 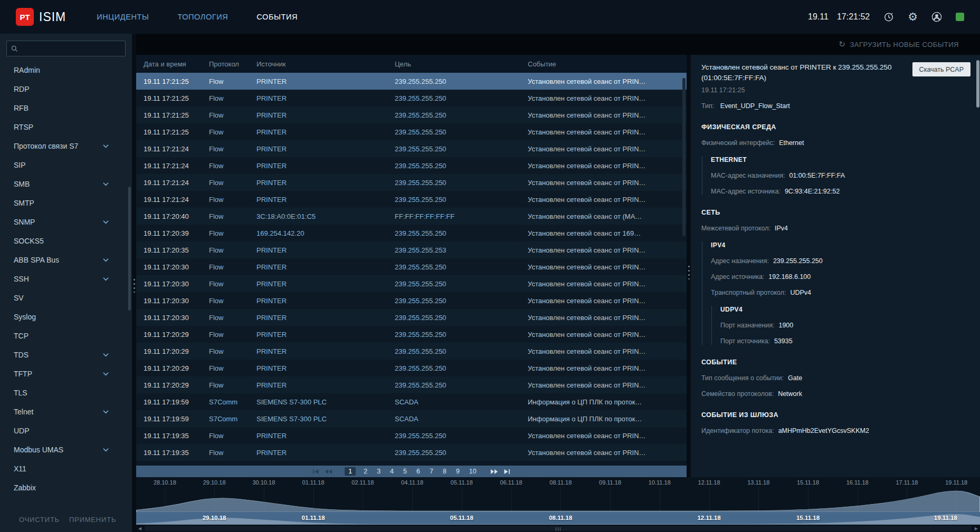 I want to click on page-number: 7, so click(x=432, y=471).